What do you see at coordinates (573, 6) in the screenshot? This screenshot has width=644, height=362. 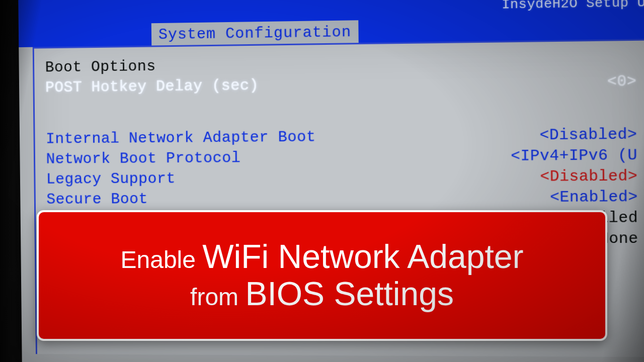 I see `bios-title-text: InsydeH2O Setup Ut` at bounding box center [573, 6].